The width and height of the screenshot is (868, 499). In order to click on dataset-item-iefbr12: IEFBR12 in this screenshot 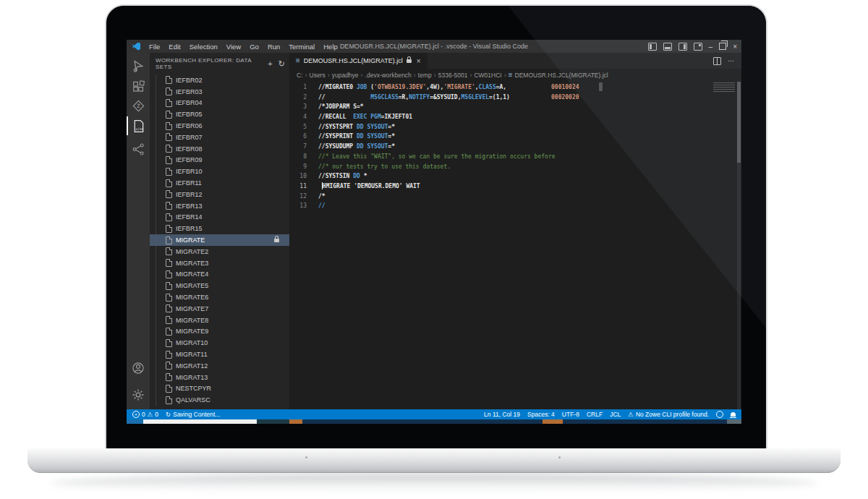, I will do `click(220, 195)`.